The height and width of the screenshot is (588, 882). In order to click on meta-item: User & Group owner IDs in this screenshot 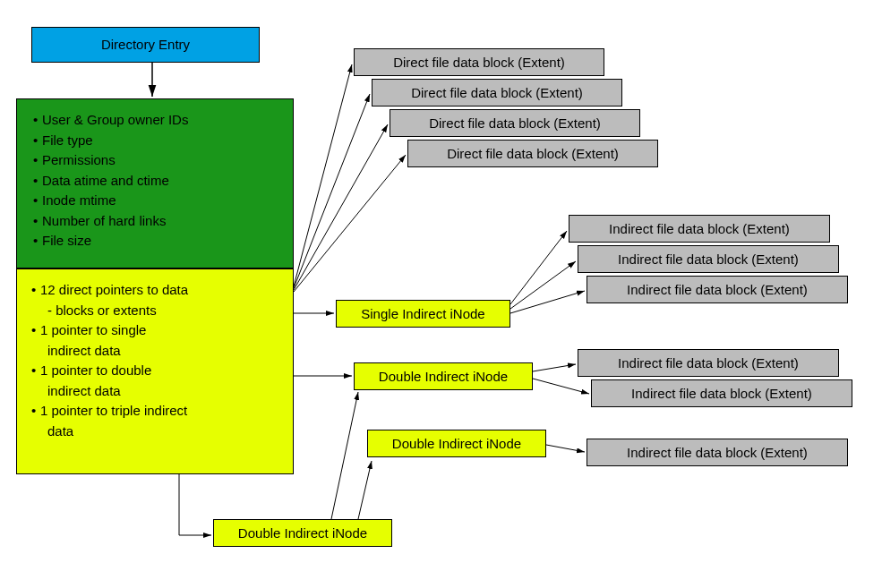, I will do `click(115, 120)`.